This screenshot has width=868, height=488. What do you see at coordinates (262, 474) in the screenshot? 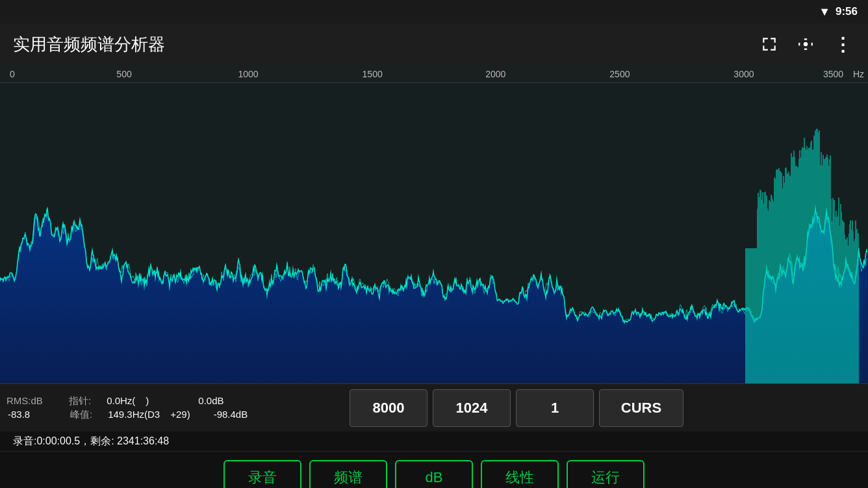
I see `record-button: 录音` at bounding box center [262, 474].